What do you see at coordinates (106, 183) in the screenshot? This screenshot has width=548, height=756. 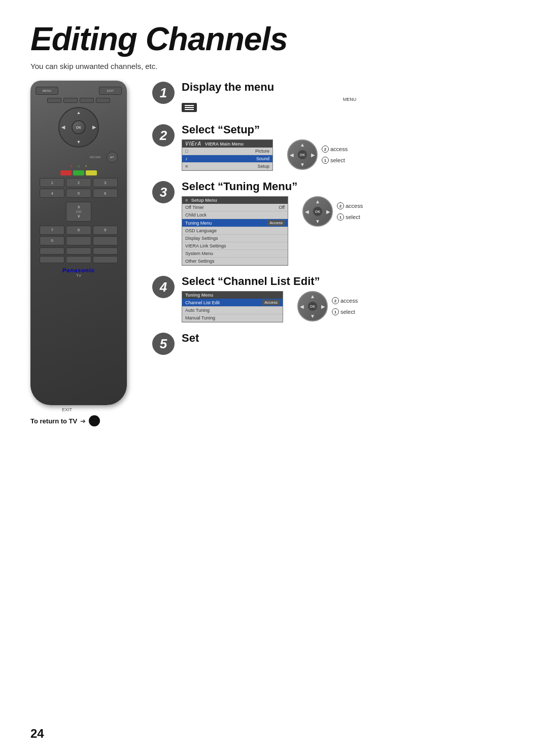 I see `num-btn-3: 3` at bounding box center [106, 183].